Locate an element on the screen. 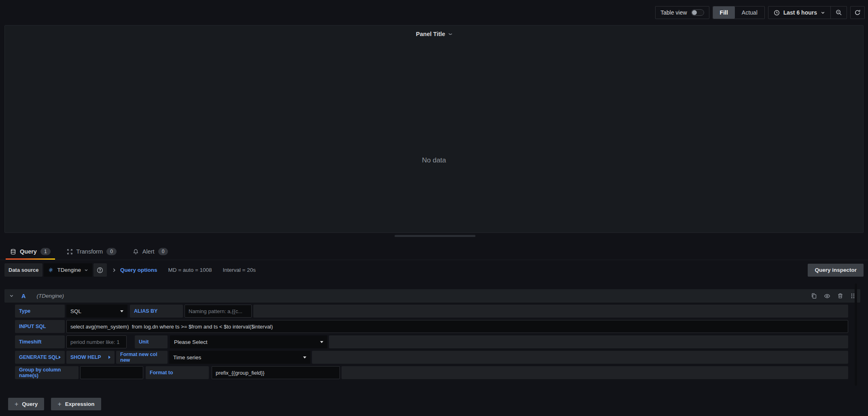  max-data-points-info: MD = auto = 1008 is located at coordinates (190, 270).